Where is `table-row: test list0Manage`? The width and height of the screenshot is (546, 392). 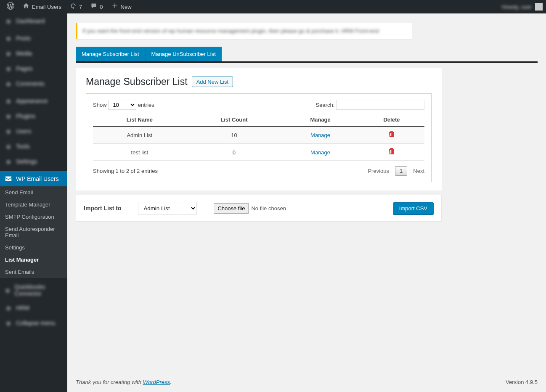 table-row: test list0Manage is located at coordinates (259, 152).